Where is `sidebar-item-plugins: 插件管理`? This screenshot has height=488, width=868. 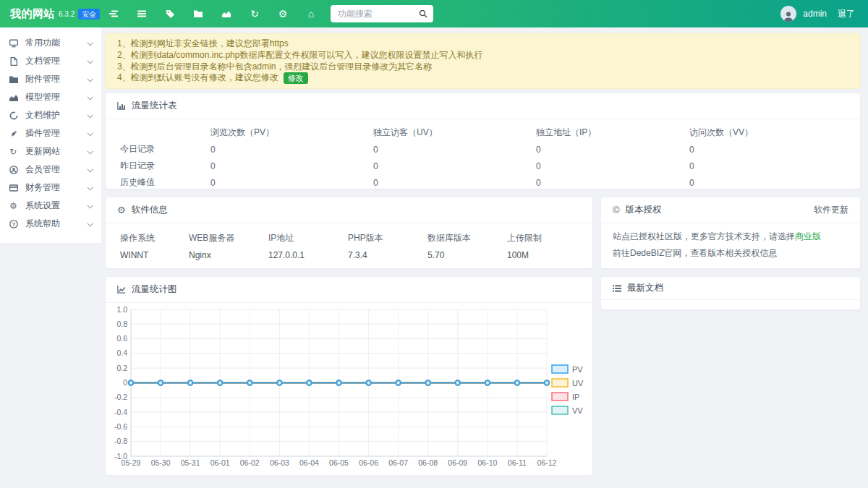 sidebar-item-plugins: 插件管理 is located at coordinates (51, 133).